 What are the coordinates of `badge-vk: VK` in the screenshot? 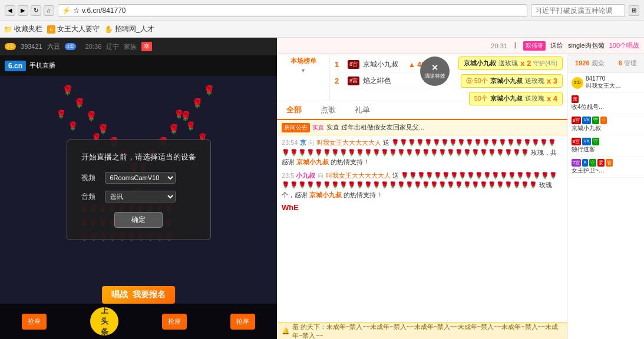 It's located at (587, 120).